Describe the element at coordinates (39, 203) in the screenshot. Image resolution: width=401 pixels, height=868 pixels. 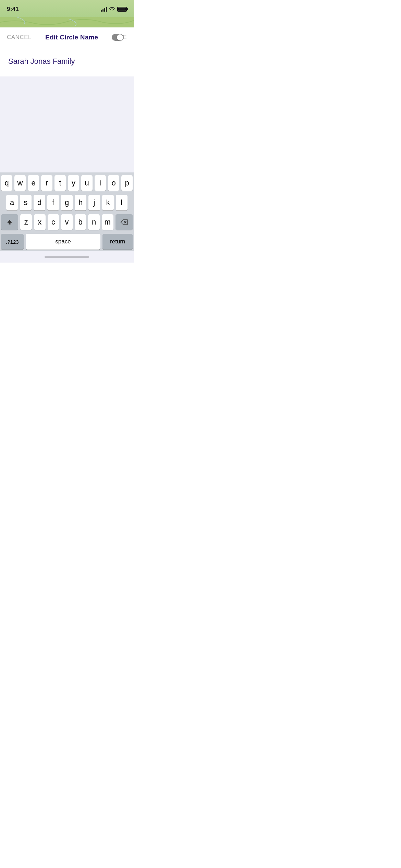
I see `key-d: d` at that location.